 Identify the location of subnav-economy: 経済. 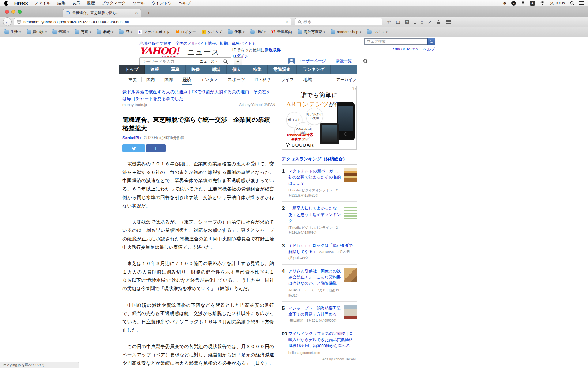
(187, 80).